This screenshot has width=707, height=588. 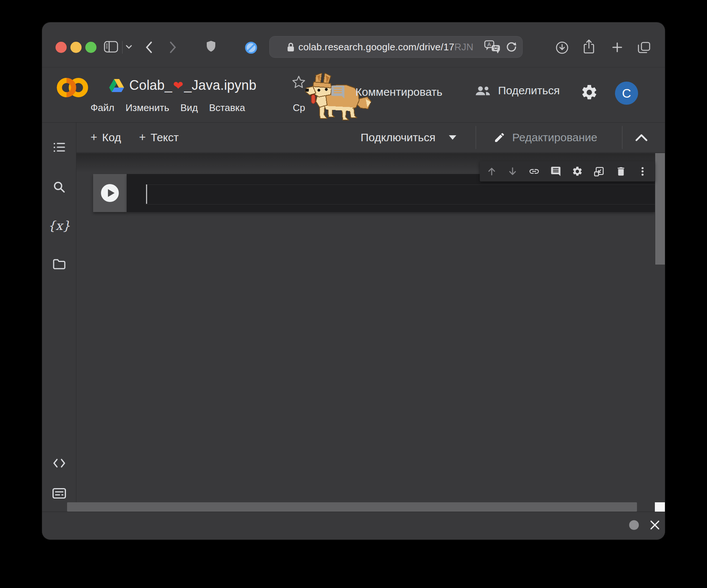 What do you see at coordinates (643, 171) in the screenshot?
I see `more-actions-icon` at bounding box center [643, 171].